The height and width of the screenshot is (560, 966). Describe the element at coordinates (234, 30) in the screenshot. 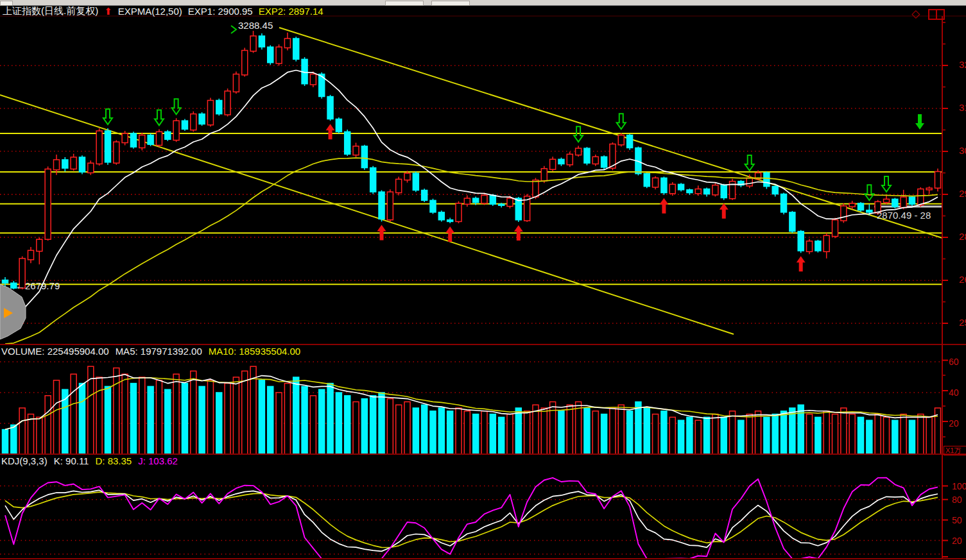

I see `peak-pointer-icon` at that location.